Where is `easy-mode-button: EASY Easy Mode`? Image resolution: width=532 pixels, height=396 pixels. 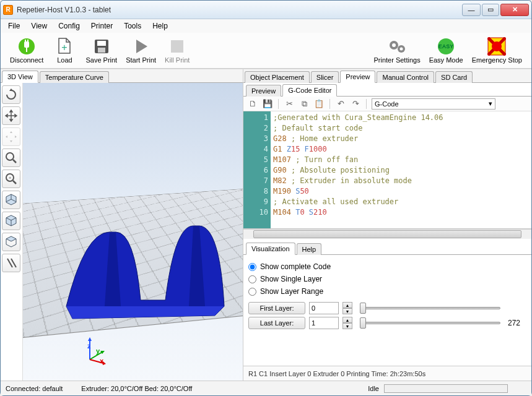 easy-mode-button: EASY Easy Mode is located at coordinates (446, 51).